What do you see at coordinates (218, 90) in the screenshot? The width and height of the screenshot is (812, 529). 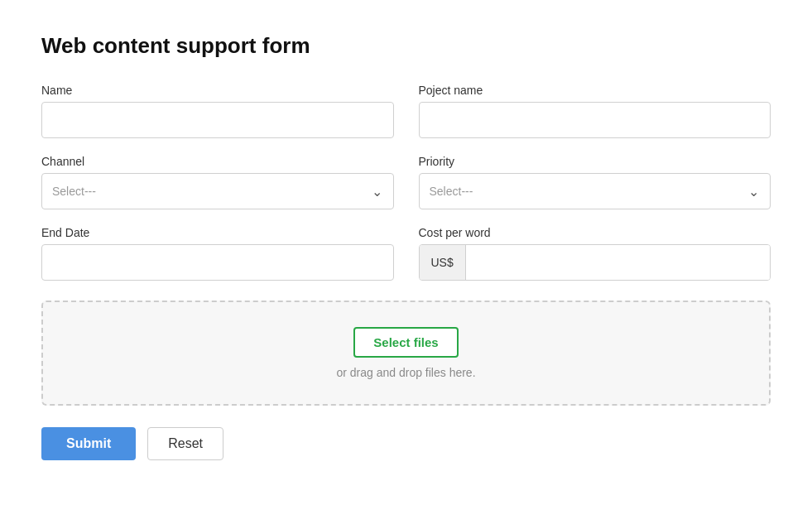 I see `name-label: Name` at bounding box center [218, 90].